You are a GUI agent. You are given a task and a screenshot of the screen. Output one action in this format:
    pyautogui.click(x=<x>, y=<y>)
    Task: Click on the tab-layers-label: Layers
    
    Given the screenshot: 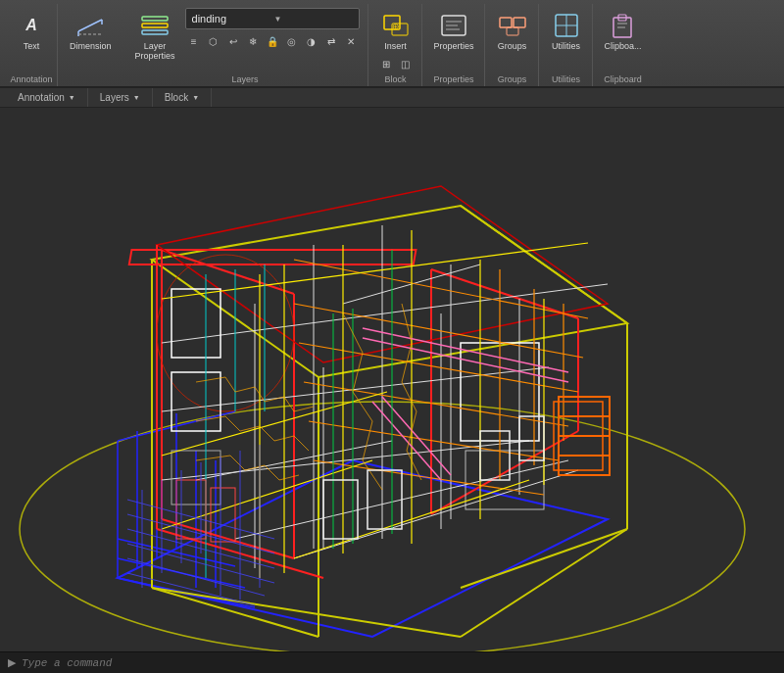 What is the action you would take?
    pyautogui.click(x=115, y=98)
    